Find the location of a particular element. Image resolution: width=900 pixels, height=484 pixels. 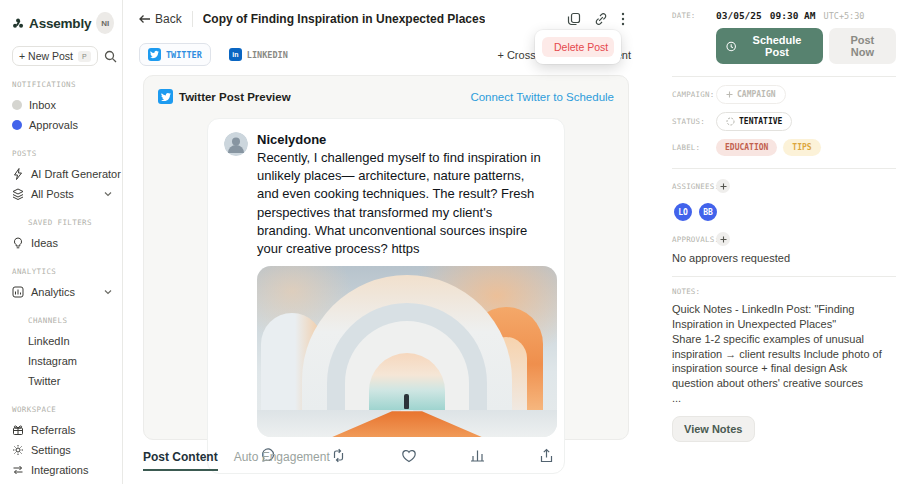

connect-twitter-link: Connect Twitter to Schedule is located at coordinates (542, 97).